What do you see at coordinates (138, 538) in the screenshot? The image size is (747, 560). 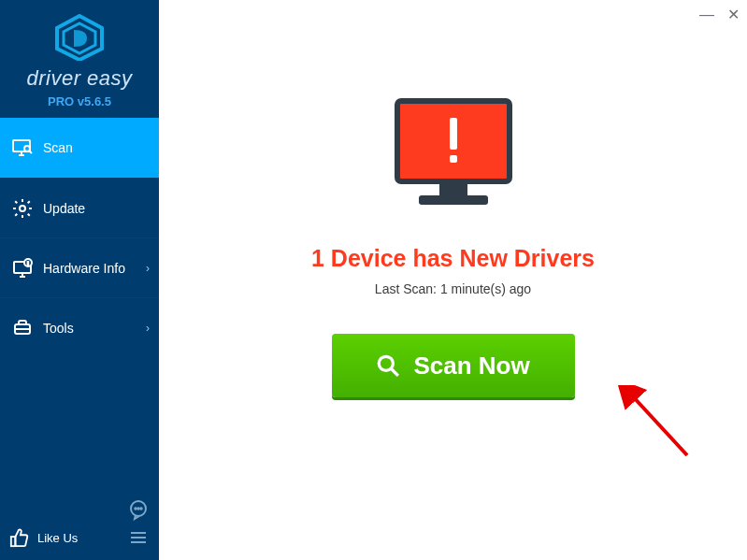 I see `menu-icon` at bounding box center [138, 538].